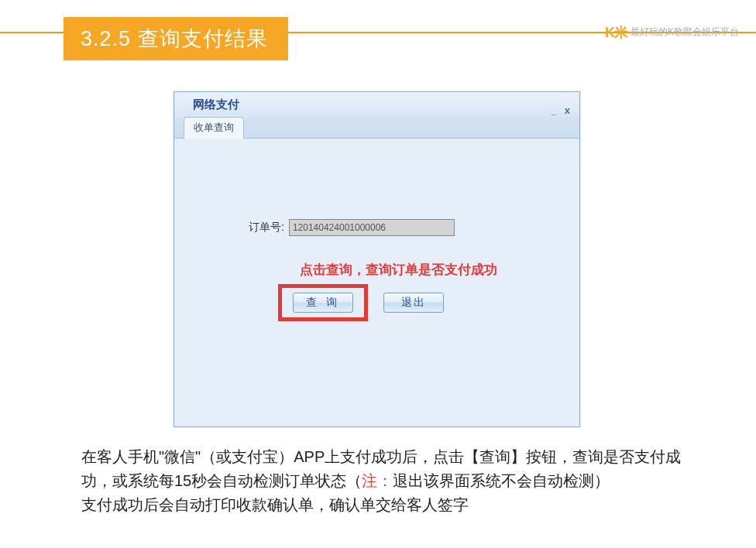 The image size is (756, 548). What do you see at coordinates (398, 269) in the screenshot?
I see `query-hint: 点击查询，查询订单是否支付成功` at bounding box center [398, 269].